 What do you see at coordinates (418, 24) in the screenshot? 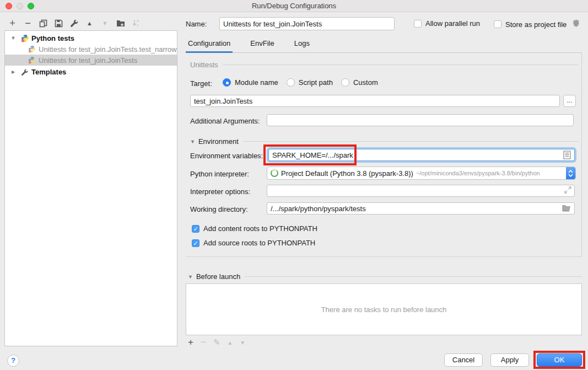
I see `allow-parallel-run-checkbox` at bounding box center [418, 24].